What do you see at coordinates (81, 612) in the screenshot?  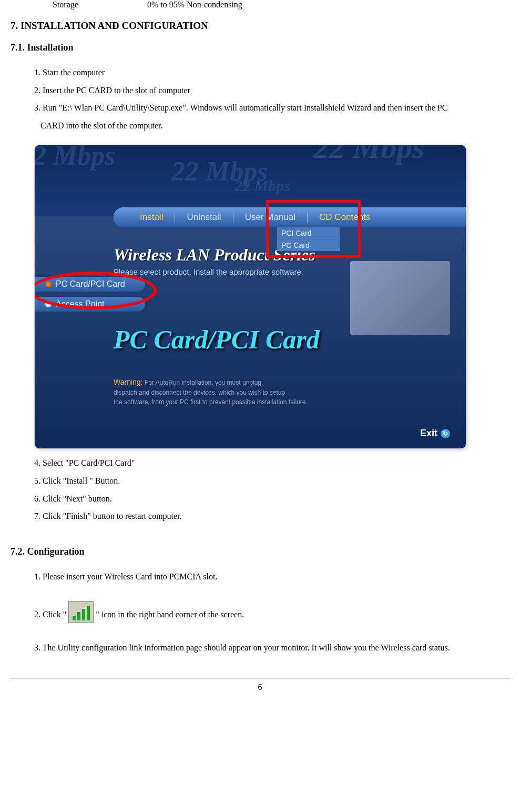 I see `signal-strength-icon` at bounding box center [81, 612].